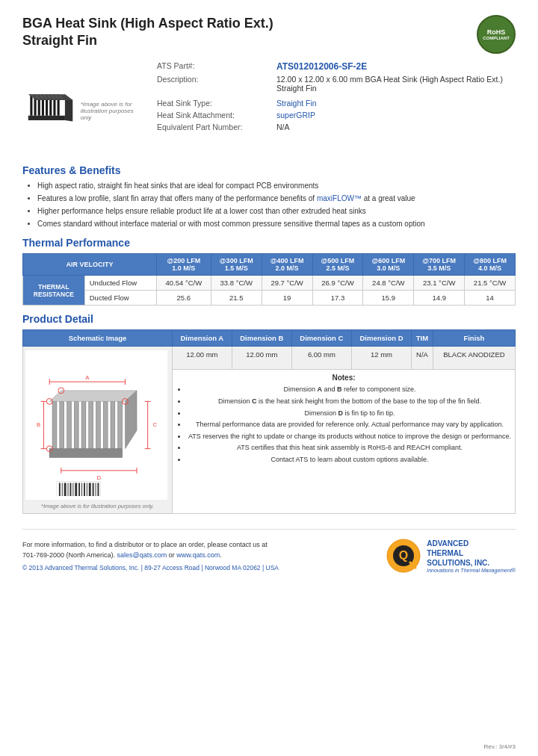 This screenshot has height=756, width=538. What do you see at coordinates (202, 359) in the screenshot?
I see `dim-a-value: 12.00 mm` at bounding box center [202, 359].